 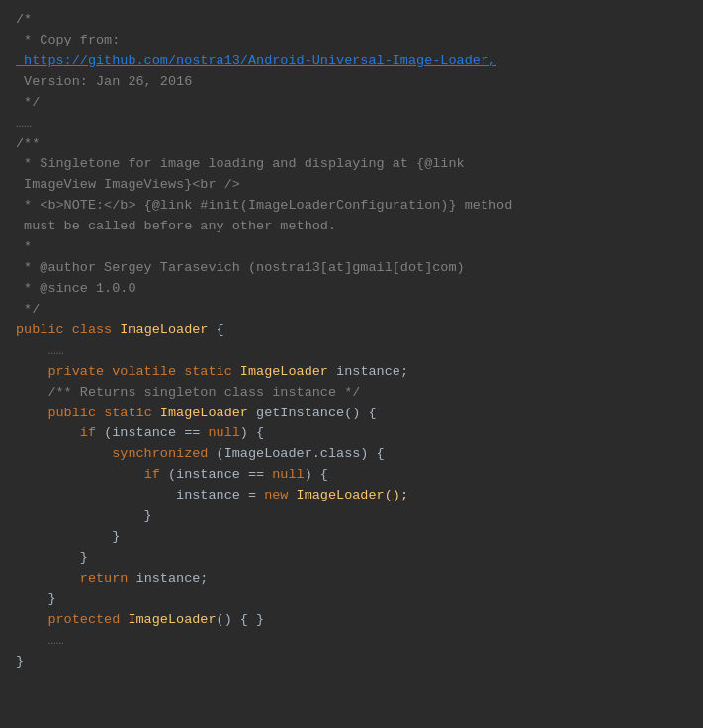 What do you see at coordinates (87, 619) in the screenshot?
I see `code-token: protected` at bounding box center [87, 619].